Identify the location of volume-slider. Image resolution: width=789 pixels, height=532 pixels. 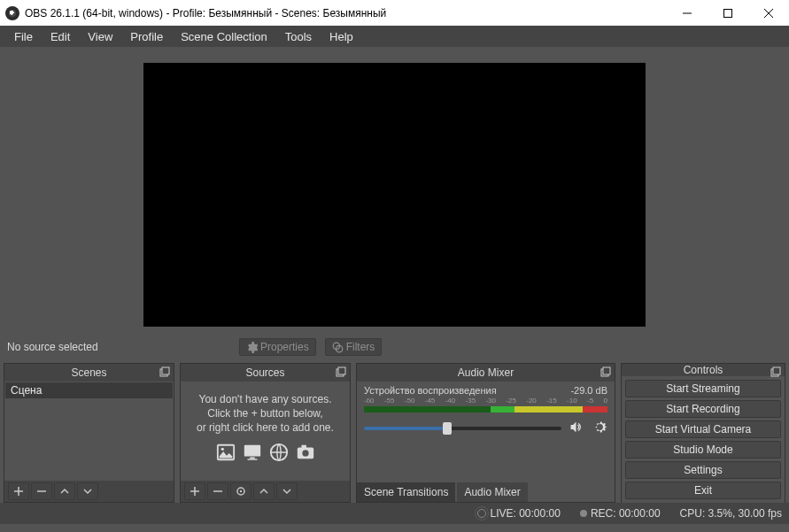
(462, 428).